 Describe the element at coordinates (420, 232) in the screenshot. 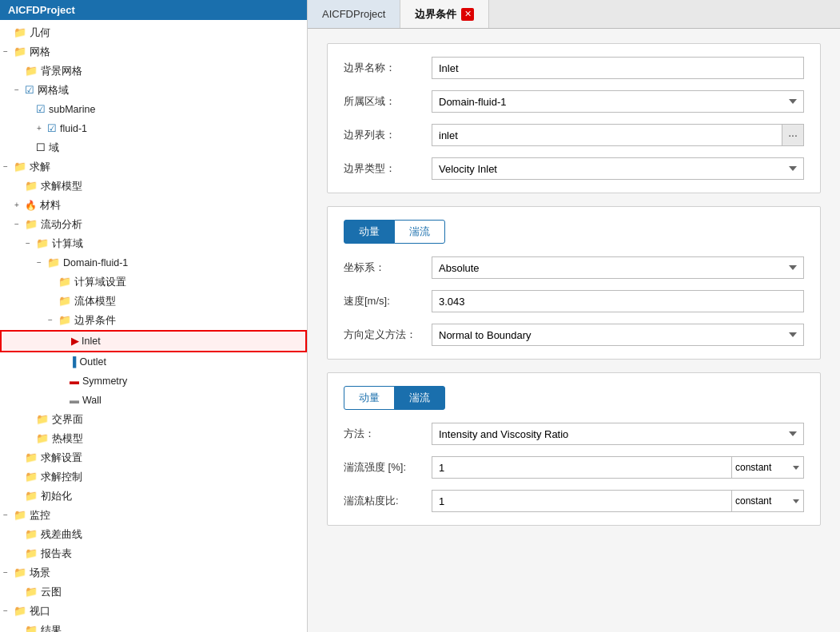

I see `subtab-turbulence: 湍流` at that location.